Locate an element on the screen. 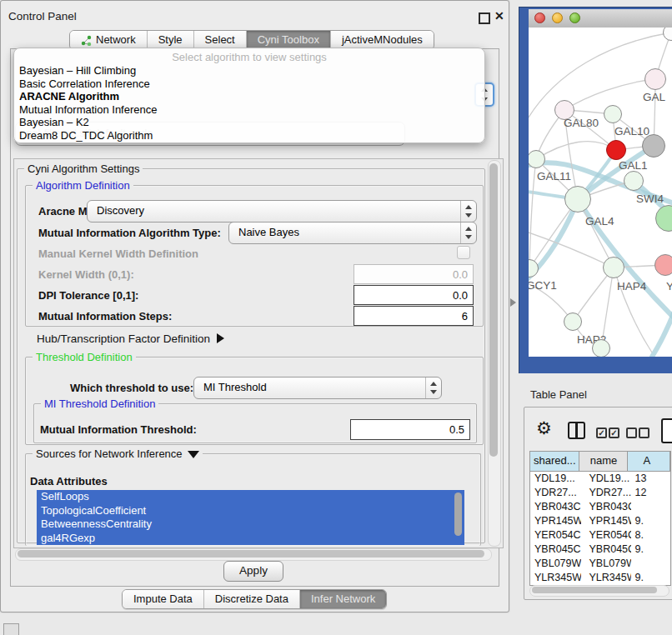 This screenshot has height=635, width=672. table-cell: 8. is located at coordinates (650, 535).